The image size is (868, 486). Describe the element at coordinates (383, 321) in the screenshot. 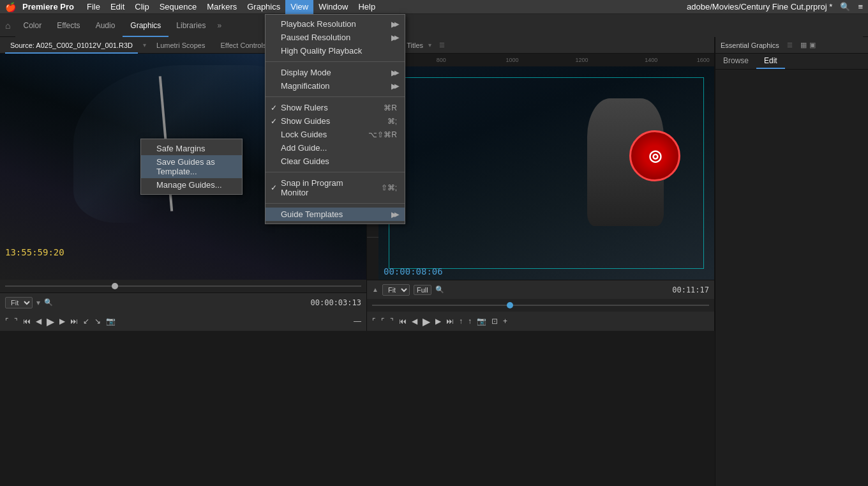

I see `prog-mark-in: ⌜` at that location.